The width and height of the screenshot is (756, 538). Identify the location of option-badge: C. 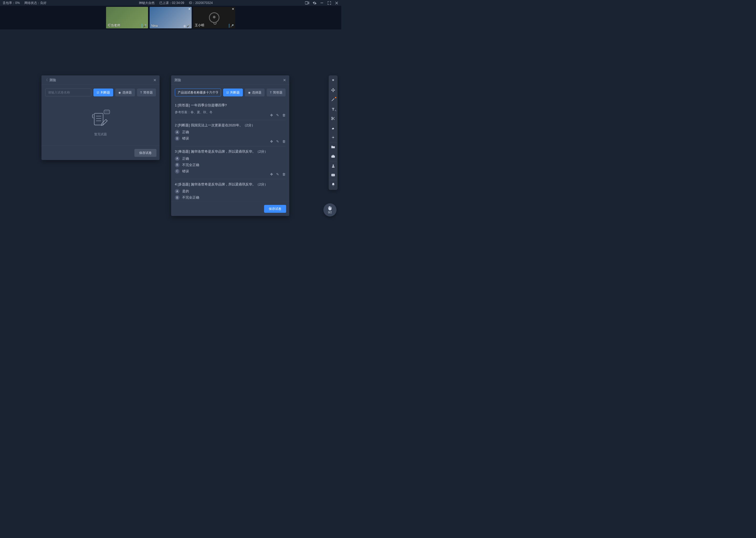
(177, 171).